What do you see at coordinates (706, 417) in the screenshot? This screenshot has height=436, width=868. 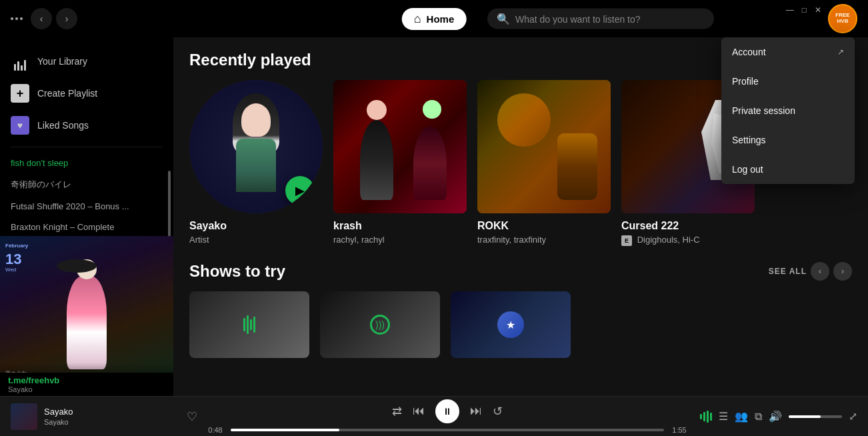 I see `waveform-icon` at bounding box center [706, 417].